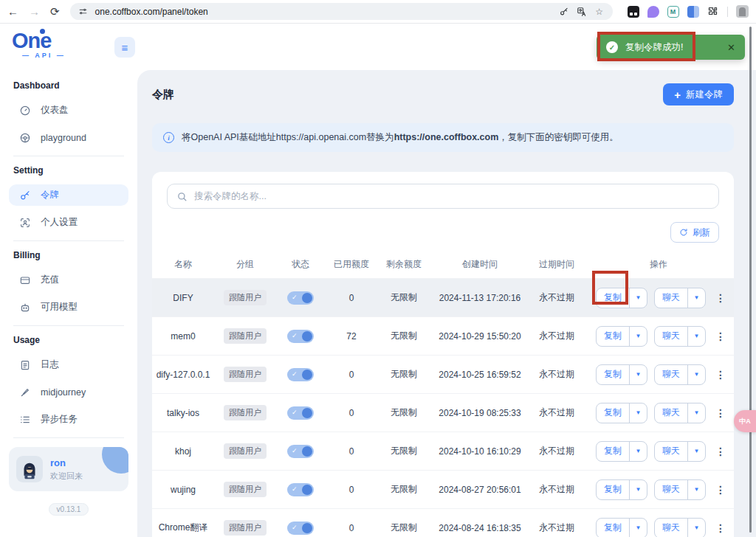 The height and width of the screenshot is (537, 756). Describe the element at coordinates (653, 12) in the screenshot. I see `extension-purple-icon` at that location.